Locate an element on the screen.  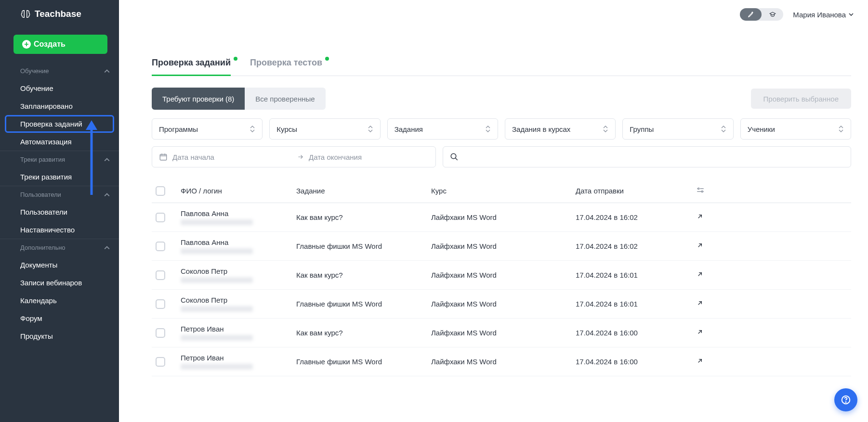
row-name: Павлова Анна is located at coordinates (238, 214).